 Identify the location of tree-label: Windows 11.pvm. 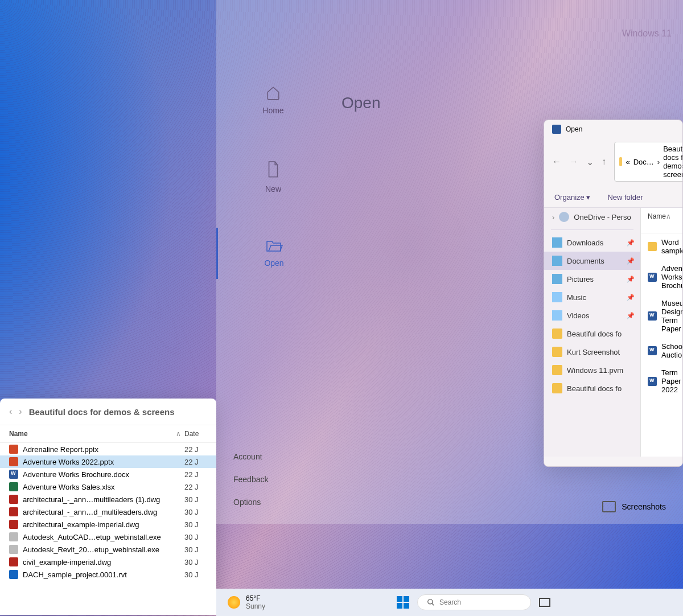
(595, 370).